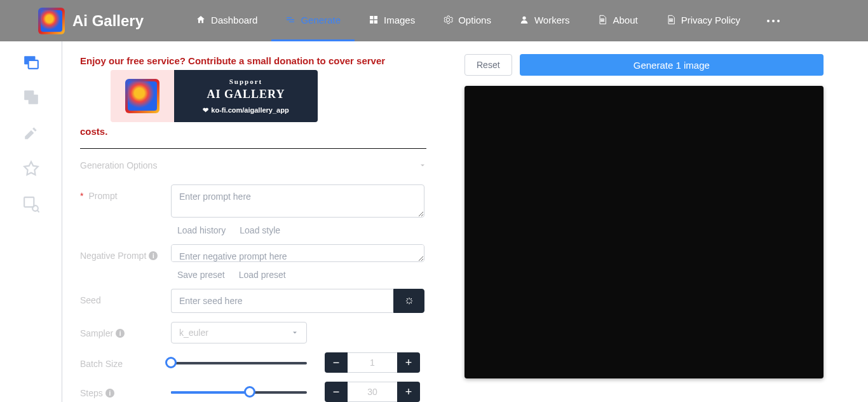  What do you see at coordinates (239, 392) in the screenshot?
I see `steps-slider` at bounding box center [239, 392].